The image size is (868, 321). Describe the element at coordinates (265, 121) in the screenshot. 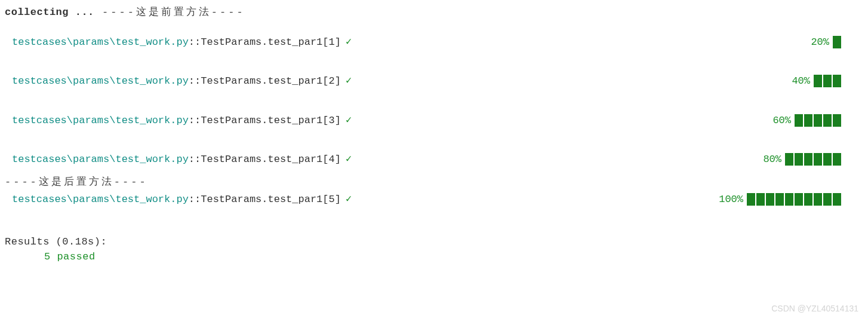

I see `test-name: ::TestParams.test_par1[3]` at that location.